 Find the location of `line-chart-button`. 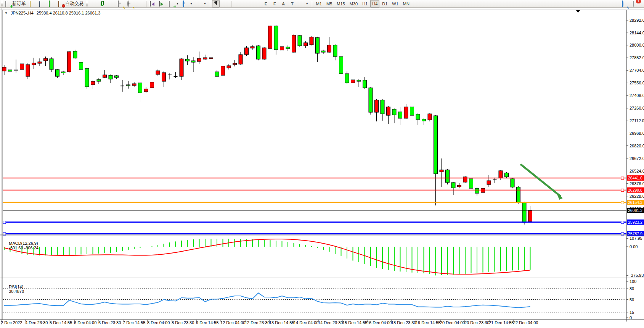

line-chart-button is located at coordinates (111, 4).